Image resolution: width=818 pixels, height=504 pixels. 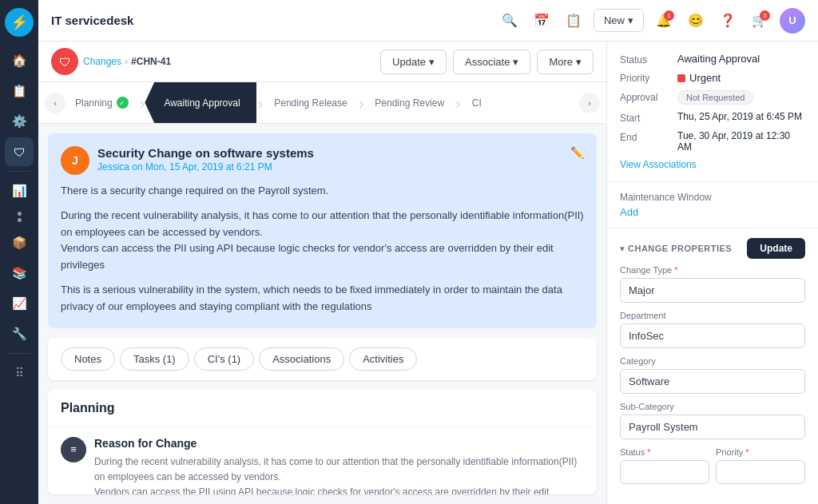 What do you see at coordinates (19, 334) in the screenshot?
I see `sidebar-item-tools: 🔧` at bounding box center [19, 334].